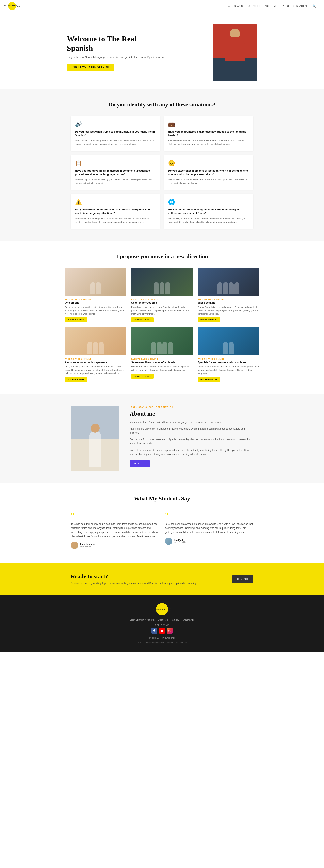 The width and height of the screenshot is (324, 868). What do you see at coordinates (115, 181) in the screenshot?
I see `identify-card-2-desc: The difficulty of clearly expressing you…` at bounding box center [115, 181].